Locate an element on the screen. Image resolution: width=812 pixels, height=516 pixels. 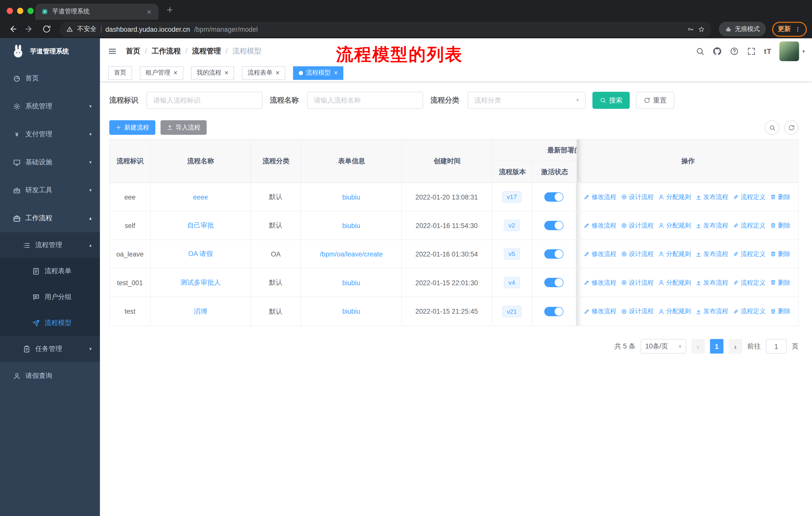
star-icon is located at coordinates (701, 29).